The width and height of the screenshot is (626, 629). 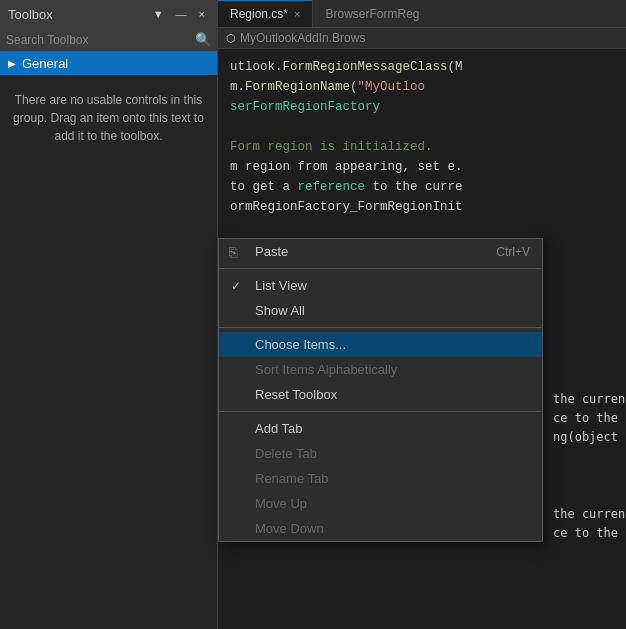 I want to click on editor-right-overlay-2: the curren ce to the, so click(x=589, y=524).